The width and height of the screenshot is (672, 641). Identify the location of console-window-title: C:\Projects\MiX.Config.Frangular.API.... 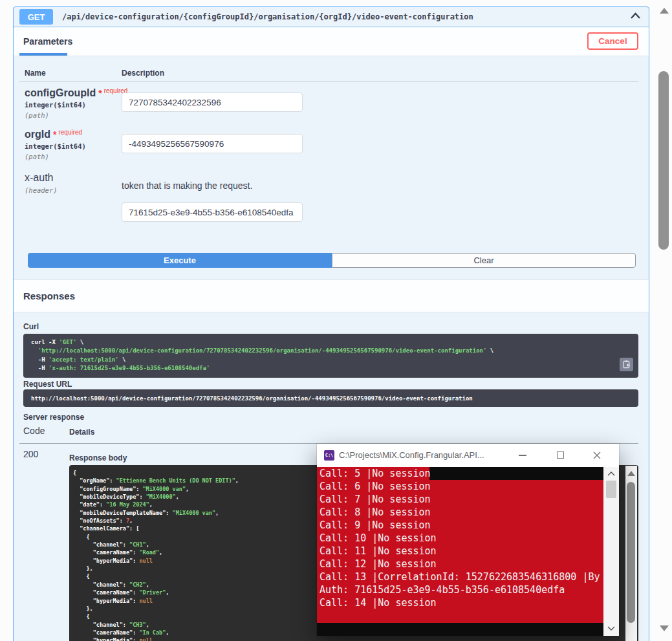
(411, 455).